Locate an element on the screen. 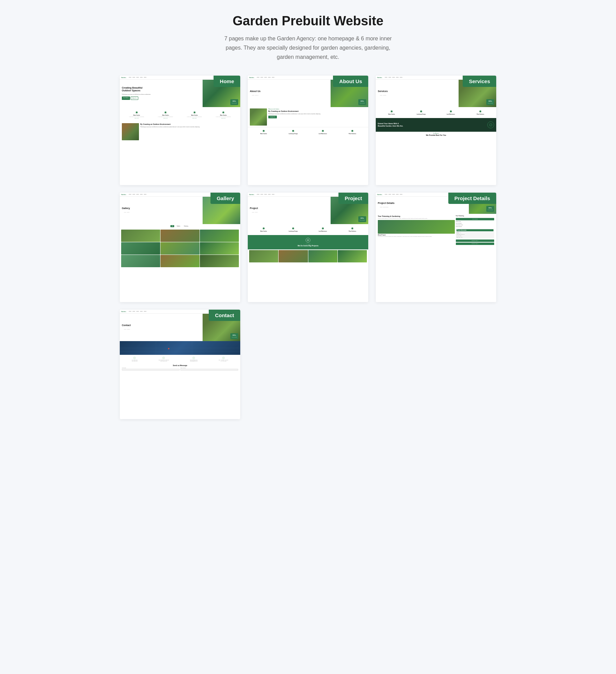 The image size is (616, 674). mini-logo-home: Garden. is located at coordinates (124, 77).